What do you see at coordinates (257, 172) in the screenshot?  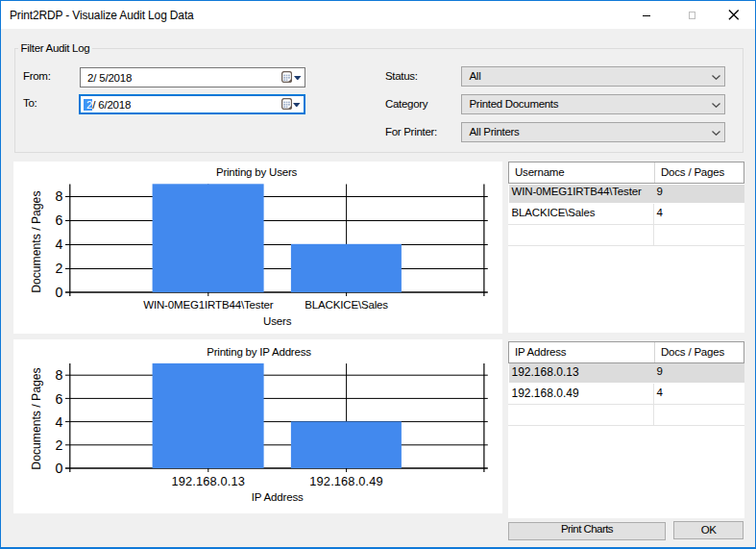 I see `svg-text: Printing by Users` at bounding box center [257, 172].